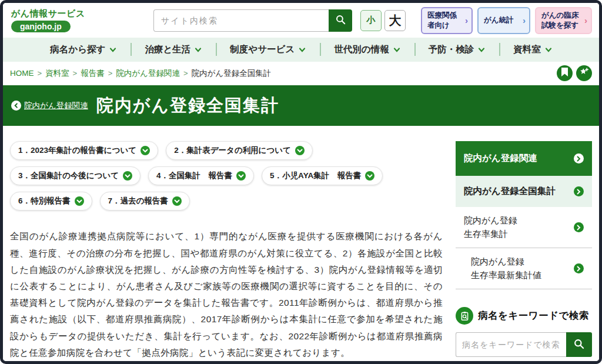 The height and width of the screenshot is (364, 602). What do you see at coordinates (361, 49) in the screenshot?
I see `nav-label: 世代別の情報` at bounding box center [361, 49].